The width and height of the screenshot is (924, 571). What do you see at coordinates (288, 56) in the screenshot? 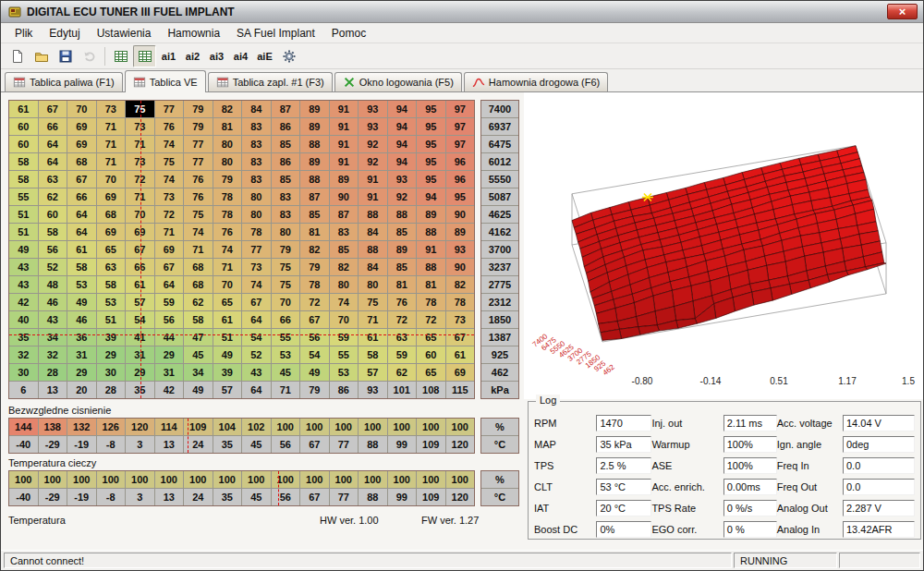
I see `settings-button` at bounding box center [288, 56].